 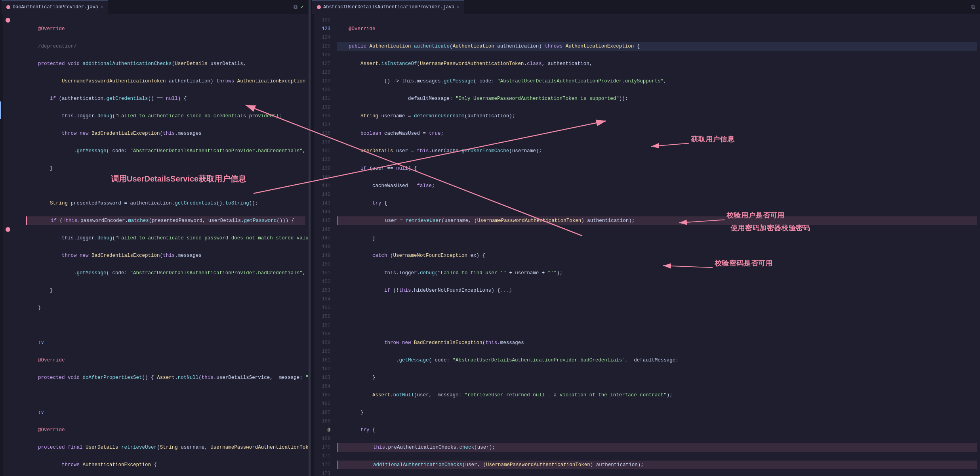 I want to click on code-line: protected void additionalAuthenticationC…, so click(x=166, y=64).